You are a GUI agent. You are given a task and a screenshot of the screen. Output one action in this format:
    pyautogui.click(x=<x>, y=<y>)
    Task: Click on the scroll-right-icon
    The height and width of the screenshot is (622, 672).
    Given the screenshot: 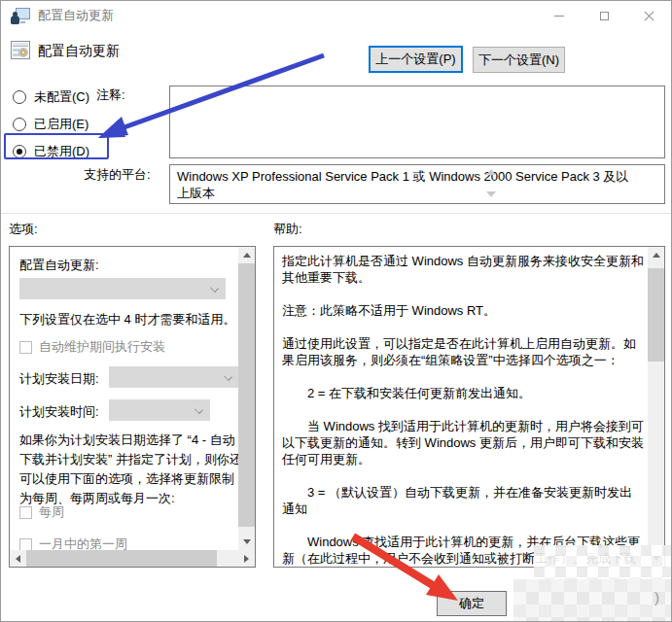 What is the action you would take?
    pyautogui.click(x=247, y=558)
    